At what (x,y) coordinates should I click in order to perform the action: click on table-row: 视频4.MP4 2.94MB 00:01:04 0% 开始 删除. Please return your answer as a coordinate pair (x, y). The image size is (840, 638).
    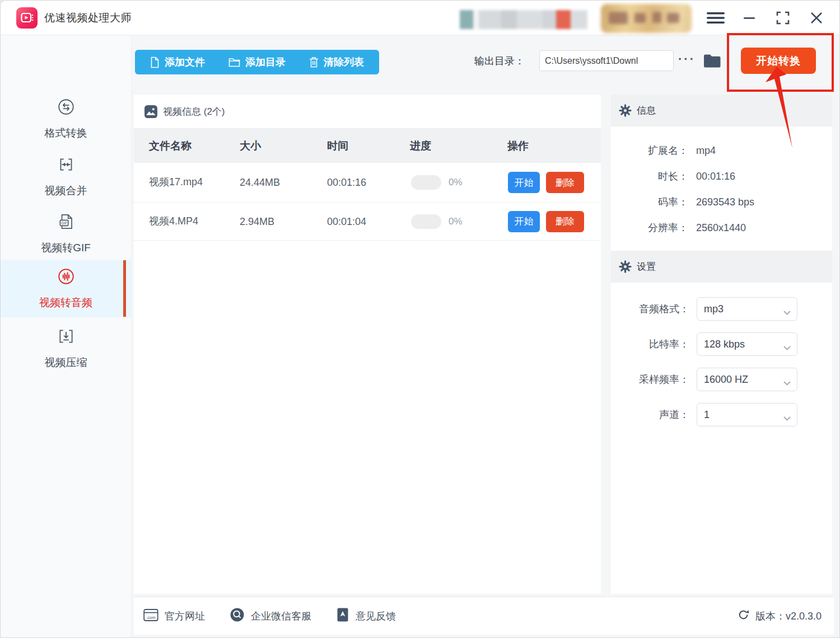
    Looking at the image, I should click on (367, 222).